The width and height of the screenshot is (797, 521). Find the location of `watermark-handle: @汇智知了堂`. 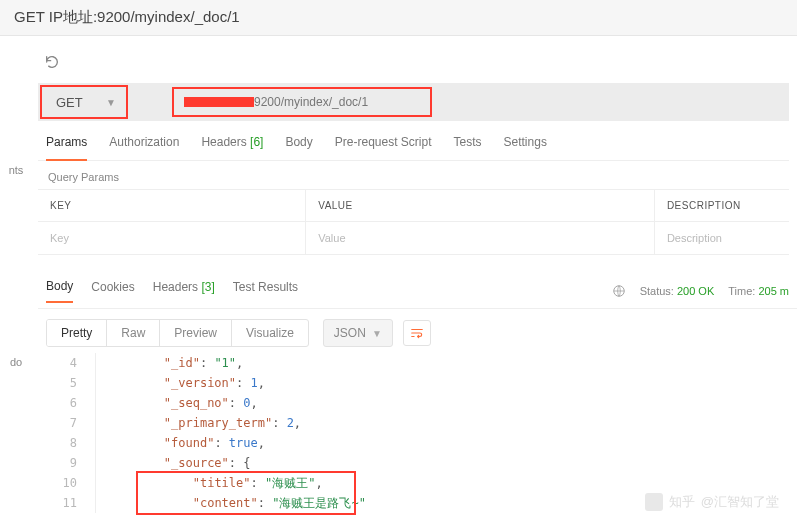

watermark-handle: @汇智知了堂 is located at coordinates (740, 502).